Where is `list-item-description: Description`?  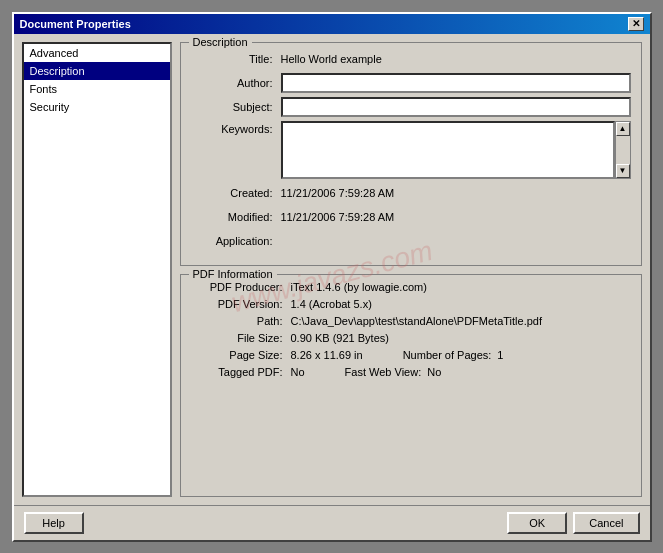 list-item-description: Description is located at coordinates (97, 71).